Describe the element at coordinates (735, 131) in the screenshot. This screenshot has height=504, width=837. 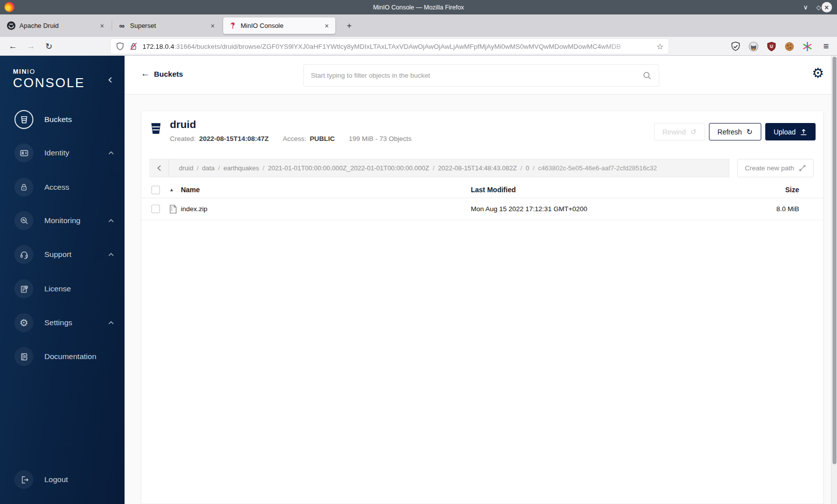
I see `bucket-actions: Rewind ↺ Refresh ↻ Upload` at that location.